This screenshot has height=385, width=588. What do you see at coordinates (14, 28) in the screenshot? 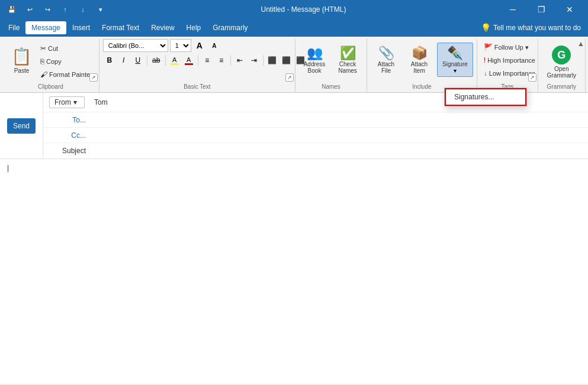
I see `menu-file: File` at bounding box center [14, 28].